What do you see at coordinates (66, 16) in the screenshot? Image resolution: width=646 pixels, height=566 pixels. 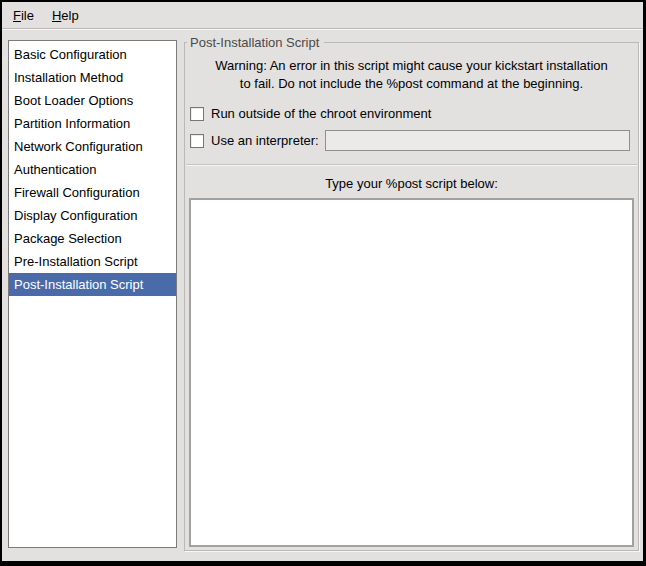 I see `menu-help: Help` at bounding box center [66, 16].